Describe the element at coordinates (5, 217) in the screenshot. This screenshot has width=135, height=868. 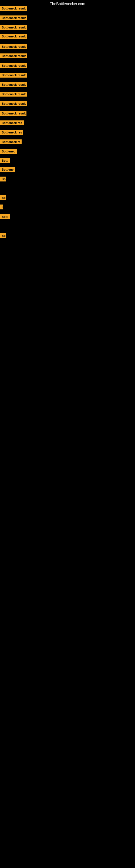
I see `bottleneck-badge-22: Bottl` at that location.